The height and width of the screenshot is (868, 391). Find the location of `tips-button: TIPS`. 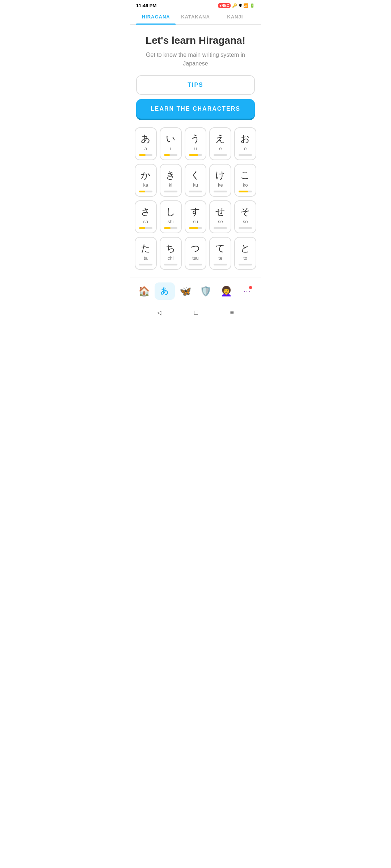

tips-button: TIPS is located at coordinates (196, 85).